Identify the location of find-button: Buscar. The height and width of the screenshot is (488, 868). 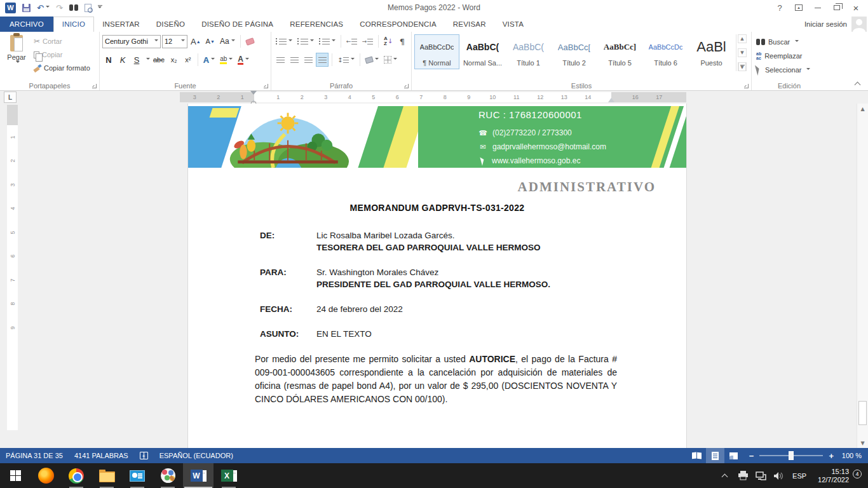
(789, 42).